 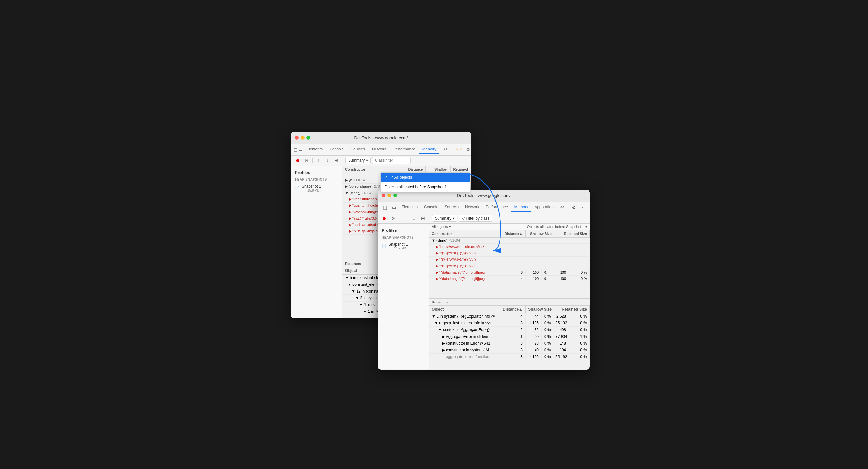 What do you see at coordinates (509, 247) in the screenshot?
I see `table-row: ▶ "https://www.google.com/xjs/_` at bounding box center [509, 247].